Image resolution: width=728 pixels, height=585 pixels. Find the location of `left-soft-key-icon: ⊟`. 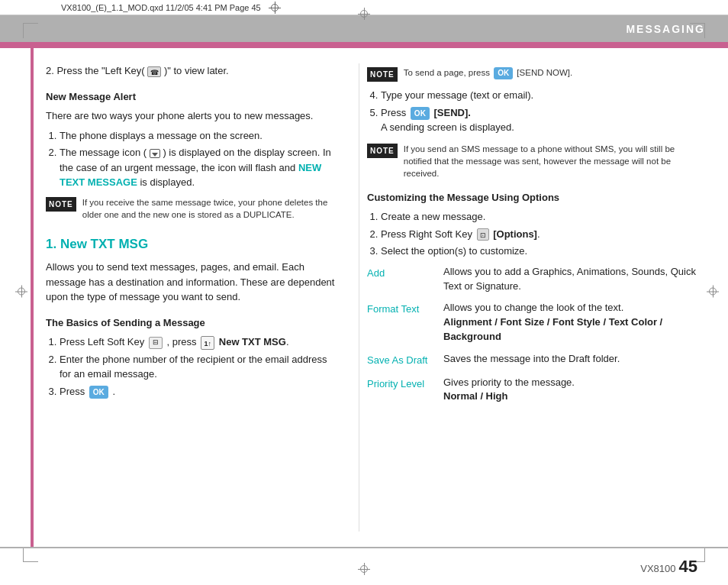

left-soft-key-icon: ⊟ is located at coordinates (156, 343).